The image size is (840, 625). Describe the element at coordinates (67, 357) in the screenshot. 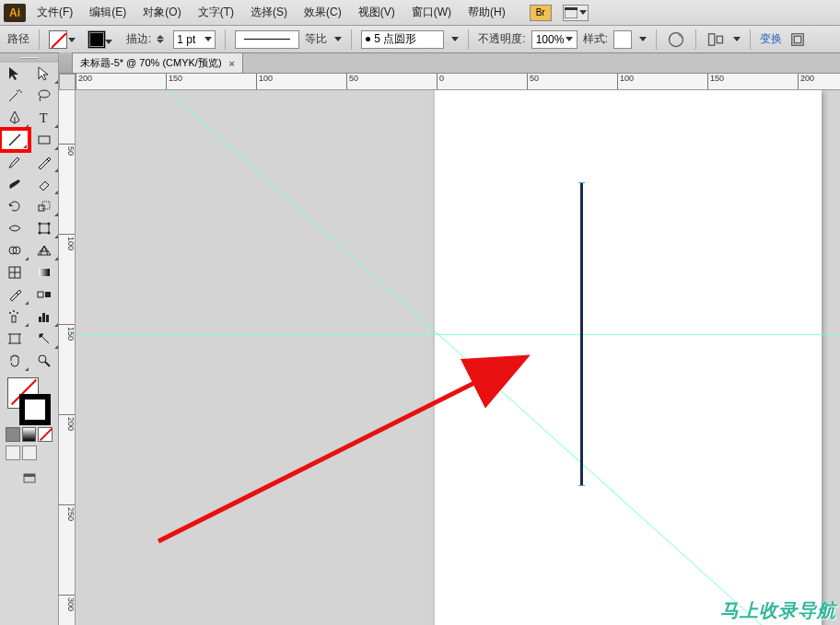

I see `ruler-vertical: 50 100 150 200 250 300` at that location.